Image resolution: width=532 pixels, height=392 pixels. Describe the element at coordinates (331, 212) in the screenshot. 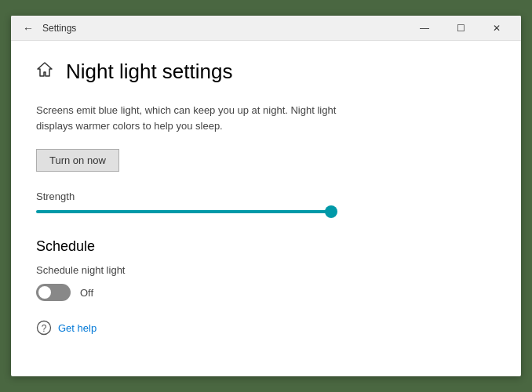

I see `strength-slider-thumb` at that location.